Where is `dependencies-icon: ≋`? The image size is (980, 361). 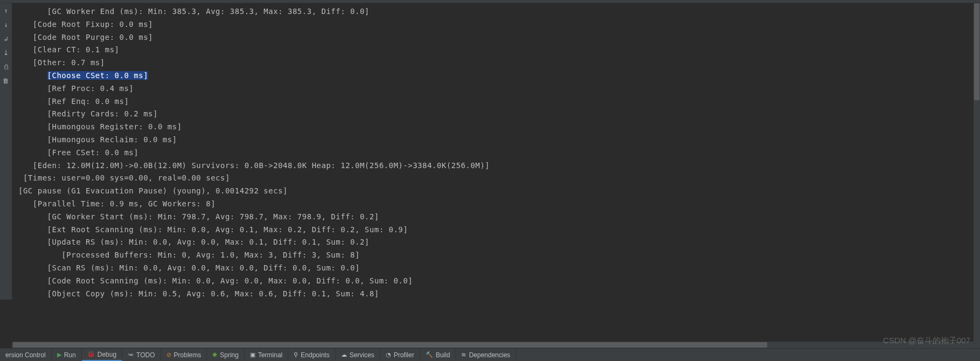 dependencies-icon: ≋ is located at coordinates (463, 355).